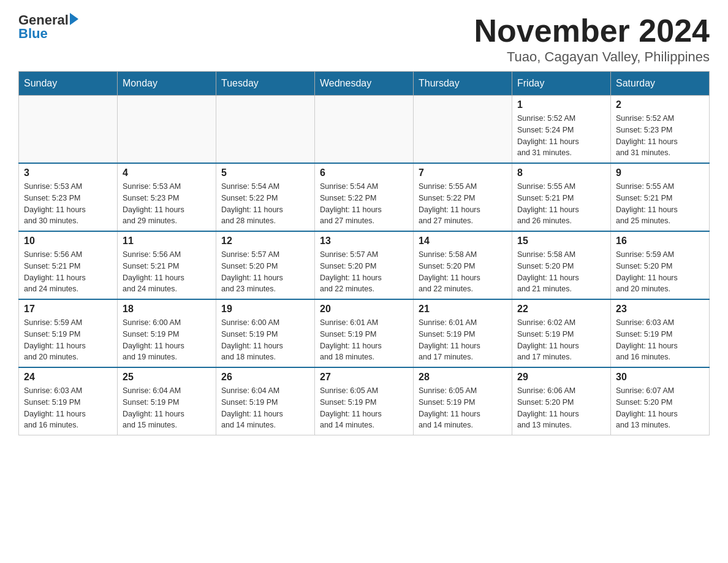  Describe the element at coordinates (660, 105) in the screenshot. I see `day-number: 2` at that location.